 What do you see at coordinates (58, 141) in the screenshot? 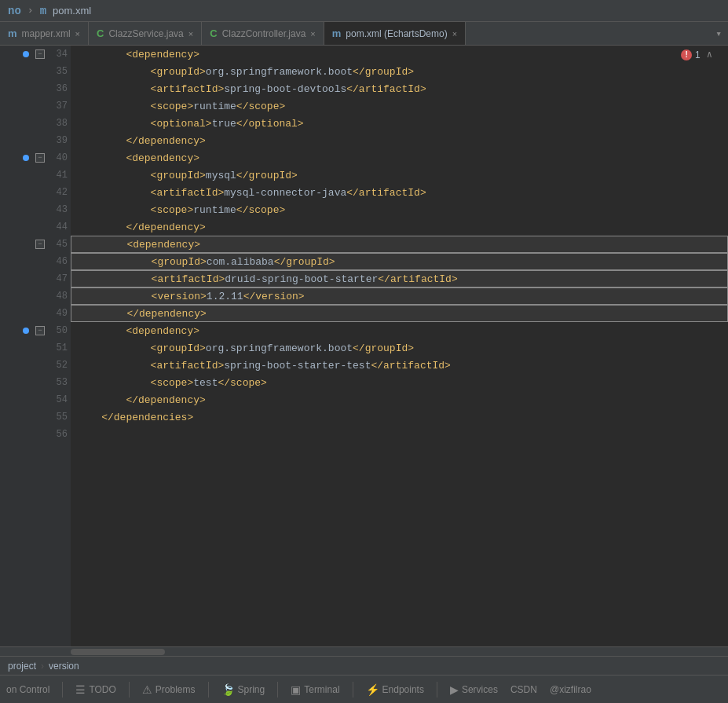
I see `line-num-39: 39` at bounding box center [58, 141].